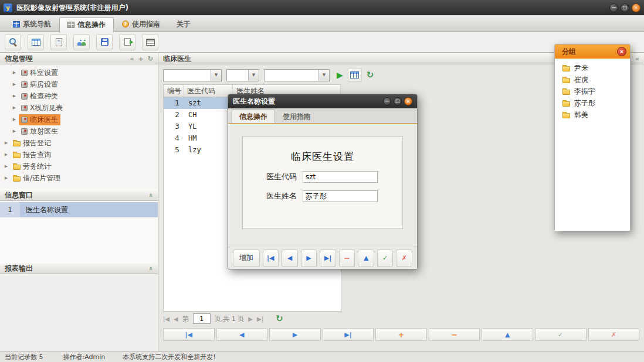 The width and height of the screenshot is (644, 362). Describe the element at coordinates (297, 116) in the screenshot. I see `dialog-tab-user-guide: 使用指南` at that location.